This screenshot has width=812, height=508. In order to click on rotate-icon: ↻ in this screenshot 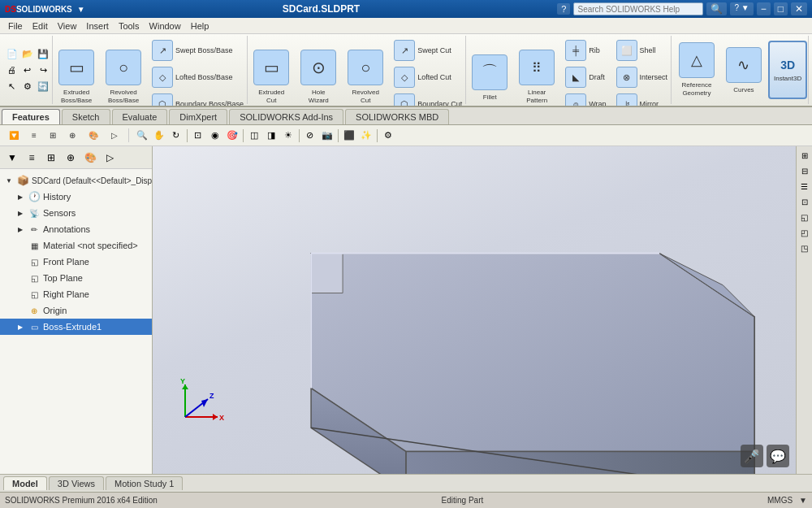, I will do `click(176, 136)`.